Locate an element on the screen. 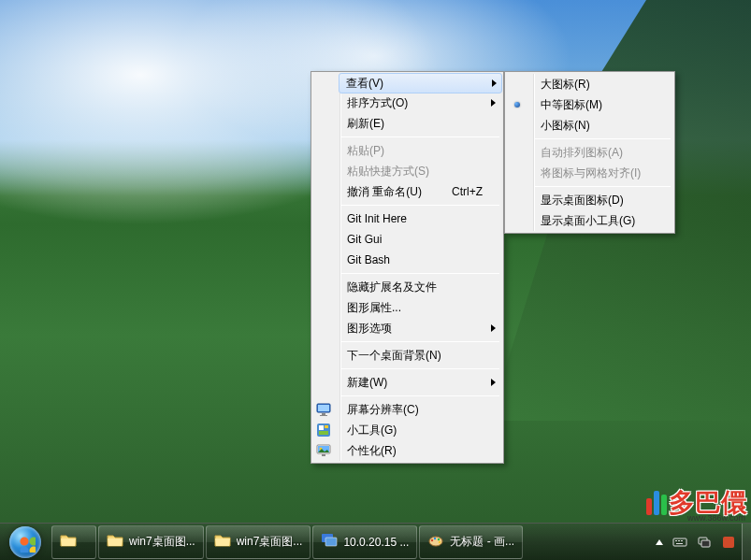 Image resolution: width=751 pixels, height=560 pixels. menu-item-label: 小工具(G) is located at coordinates (372, 430).